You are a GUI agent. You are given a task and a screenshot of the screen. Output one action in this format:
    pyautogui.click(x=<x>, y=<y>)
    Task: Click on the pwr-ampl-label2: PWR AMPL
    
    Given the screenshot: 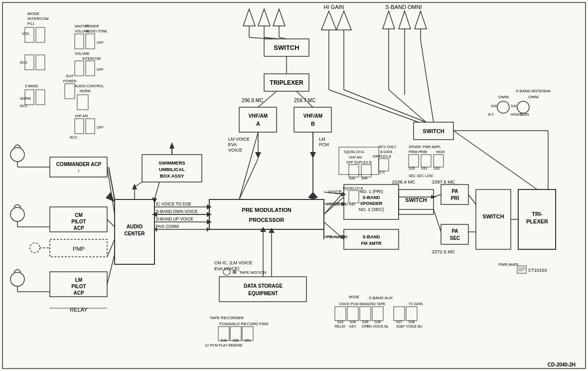 What is the action you would take?
    pyautogui.click(x=509, y=264)
    